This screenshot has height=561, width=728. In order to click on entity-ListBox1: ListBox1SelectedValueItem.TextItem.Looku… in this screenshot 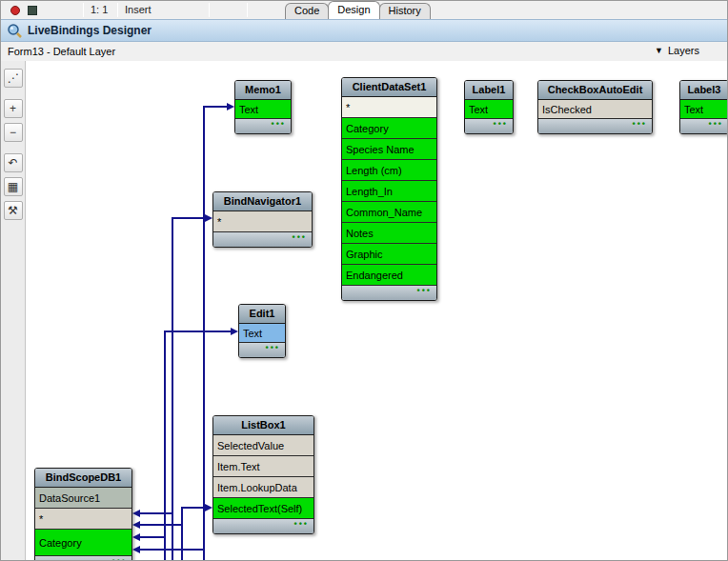, I will do `click(263, 474)`.